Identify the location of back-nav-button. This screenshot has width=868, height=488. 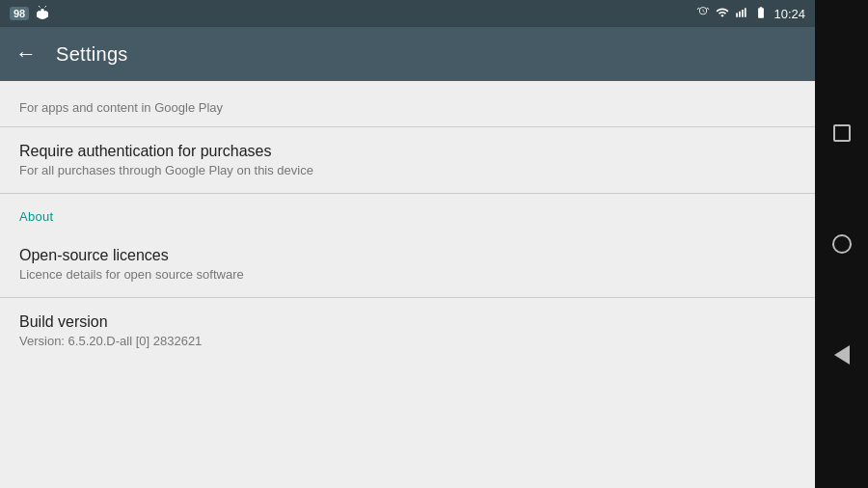
(842, 355).